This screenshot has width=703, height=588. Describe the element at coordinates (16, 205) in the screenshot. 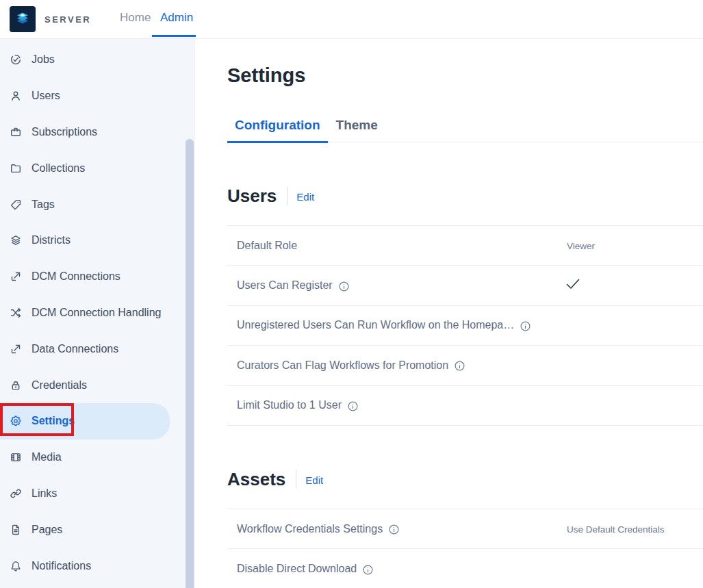

I see `tag-icon` at that location.